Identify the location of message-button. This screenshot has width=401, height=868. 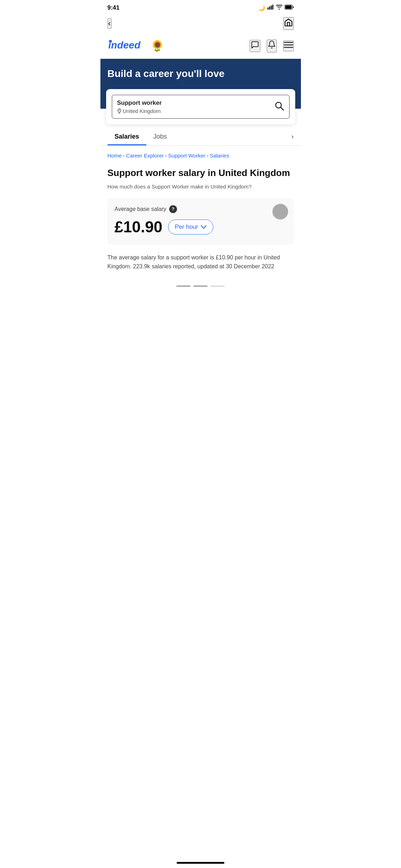
(255, 46).